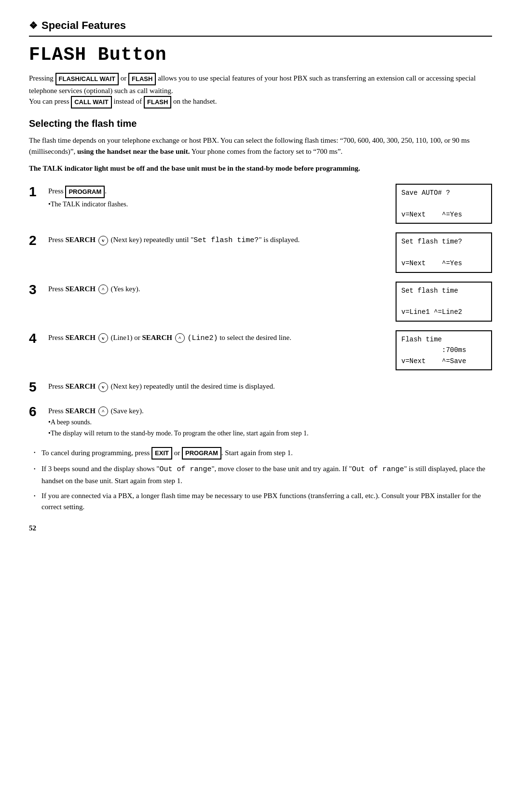 This screenshot has height=812, width=521. I want to click on bullet-text-2: If 3 beeps sound and the display shows "…, so click(267, 475).